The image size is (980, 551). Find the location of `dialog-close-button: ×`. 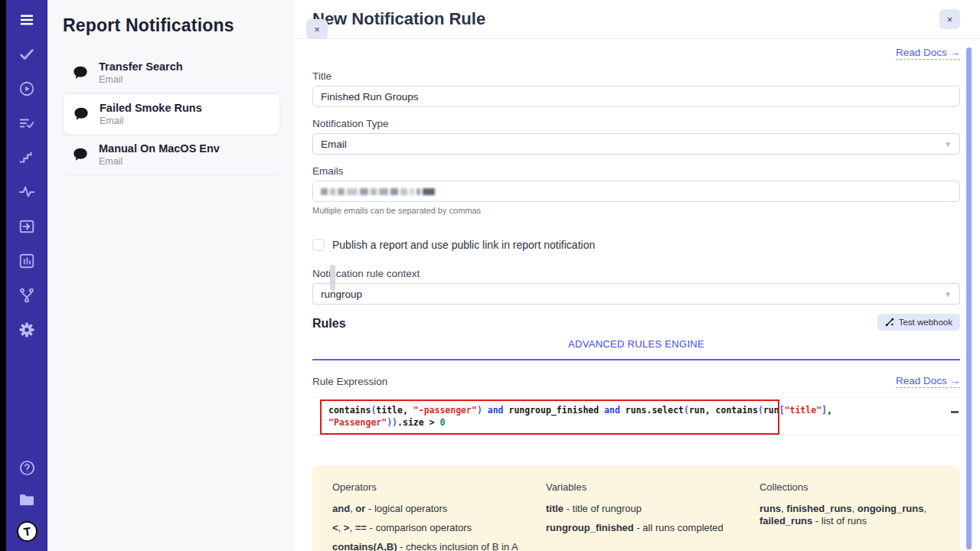

dialog-close-button: × is located at coordinates (949, 19).